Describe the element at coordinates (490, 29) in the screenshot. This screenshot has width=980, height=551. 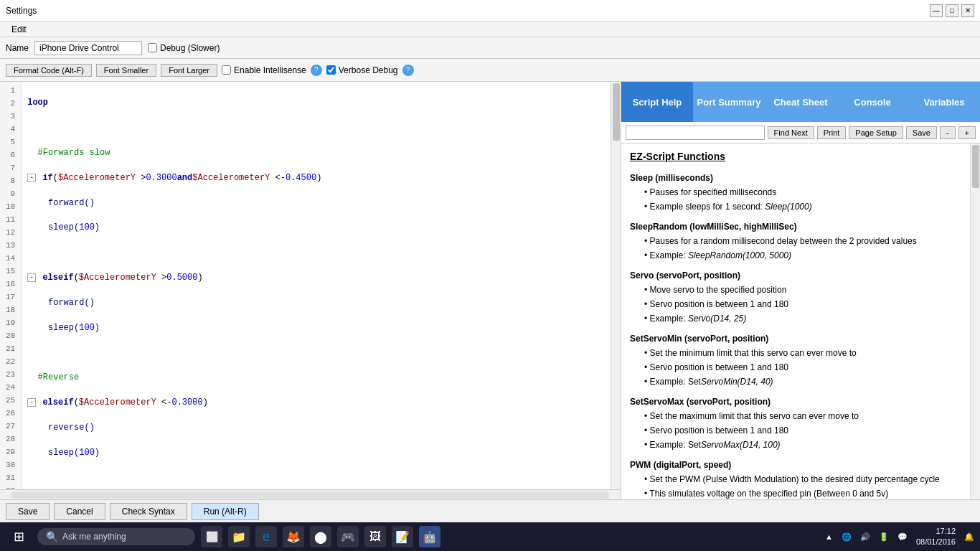
I see `menu-bar: Edit` at that location.